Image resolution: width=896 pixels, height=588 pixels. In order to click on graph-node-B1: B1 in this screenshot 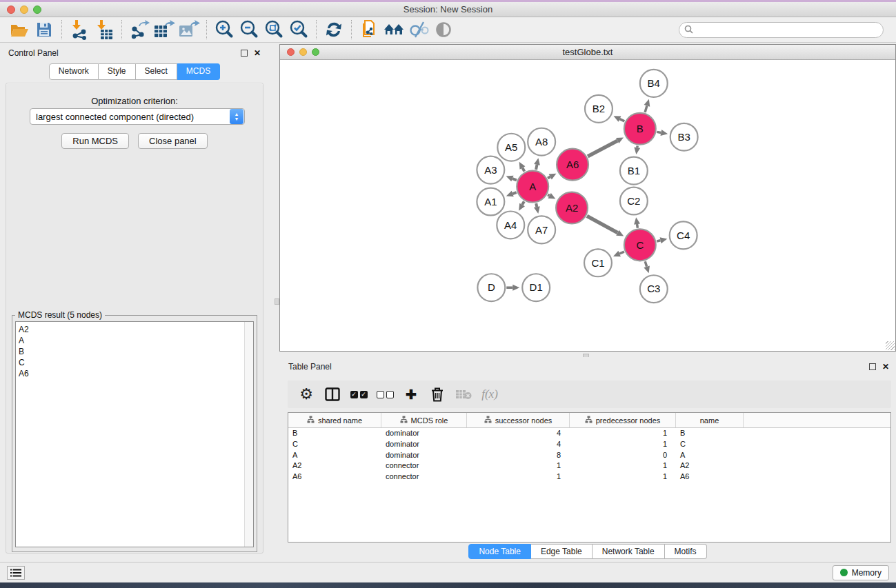, I will do `click(634, 171)`.